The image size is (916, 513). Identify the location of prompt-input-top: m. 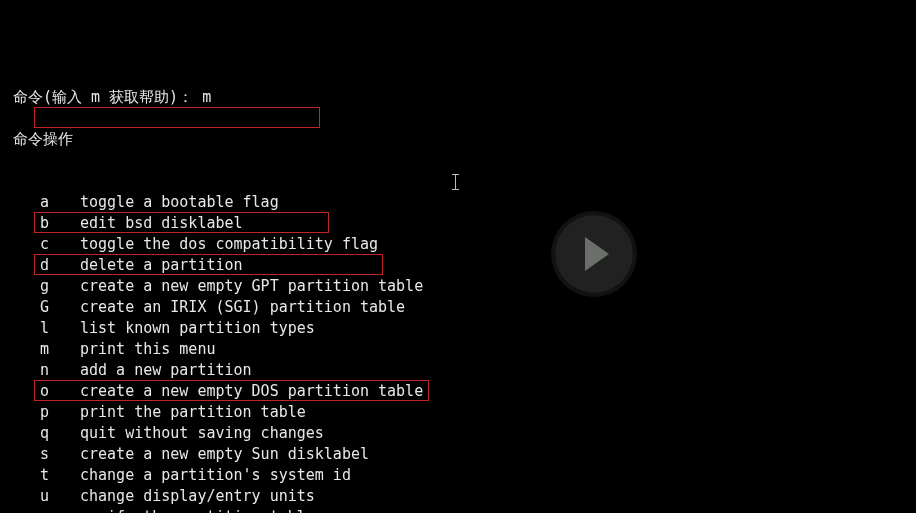
(206, 97).